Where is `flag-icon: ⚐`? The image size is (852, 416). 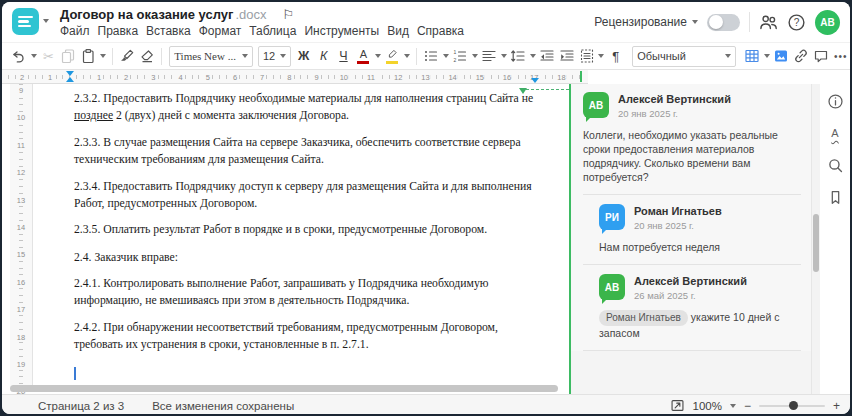 flag-icon: ⚐ is located at coordinates (289, 14).